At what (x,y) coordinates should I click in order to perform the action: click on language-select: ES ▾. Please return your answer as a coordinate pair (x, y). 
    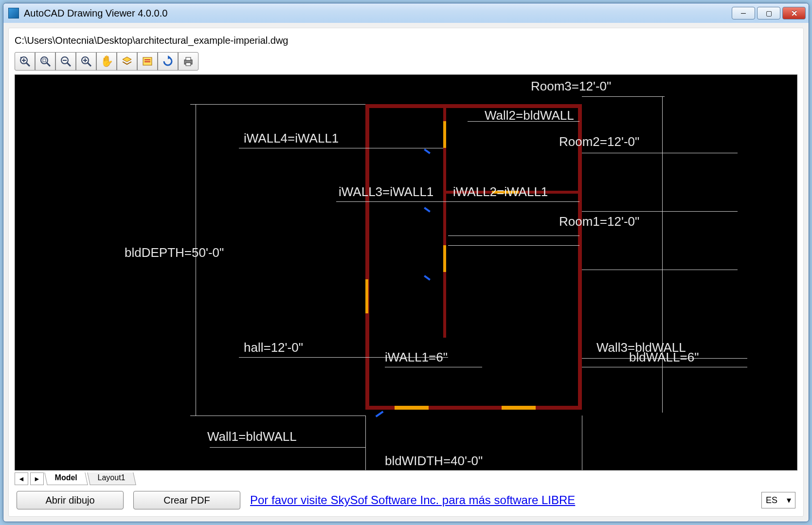
    Looking at the image, I should click on (778, 500).